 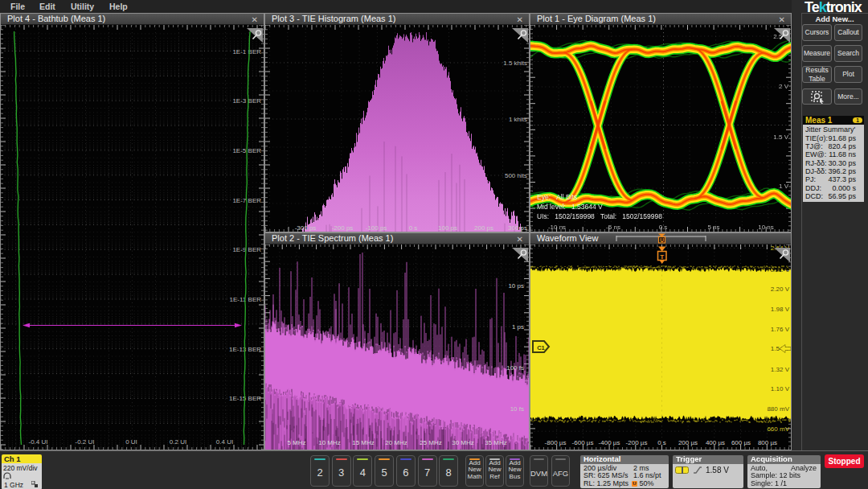 What do you see at coordinates (363, 442) in the screenshot?
I see `svg-text: 15 MHz` at bounding box center [363, 442].